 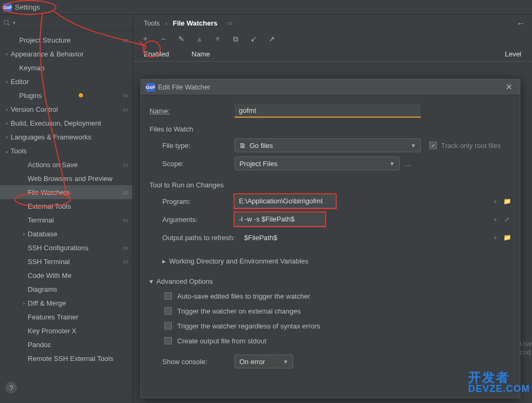 I want to click on sidebar-item-ssh-terminal: SSH Terminal▭, so click(x=66, y=261).